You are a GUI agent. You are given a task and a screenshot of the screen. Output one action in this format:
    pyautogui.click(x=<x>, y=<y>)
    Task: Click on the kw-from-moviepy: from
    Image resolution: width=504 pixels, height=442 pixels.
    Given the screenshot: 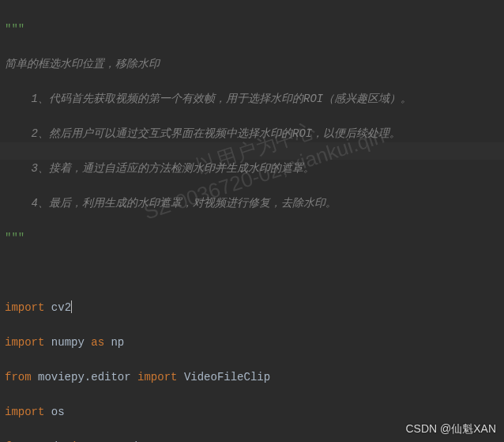 What is the action you would take?
    pyautogui.click(x=18, y=377)
    